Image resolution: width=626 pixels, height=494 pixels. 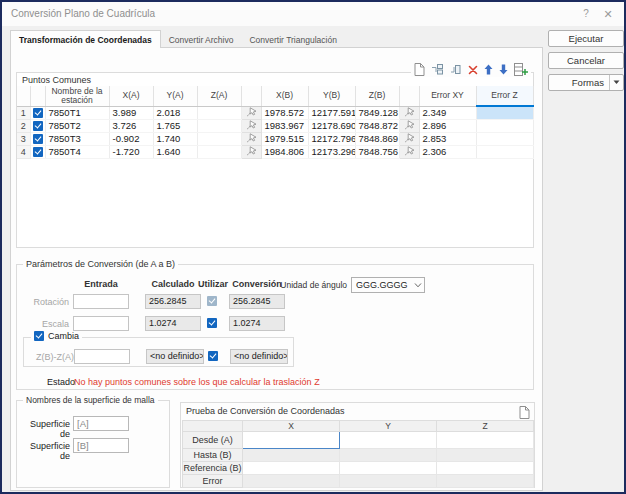 What do you see at coordinates (38, 139) in the screenshot?
I see `checkbox-checked-icon` at bounding box center [38, 139].